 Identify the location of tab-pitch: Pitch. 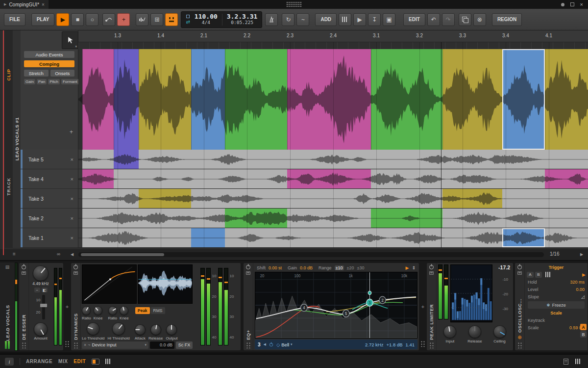
(54, 81).